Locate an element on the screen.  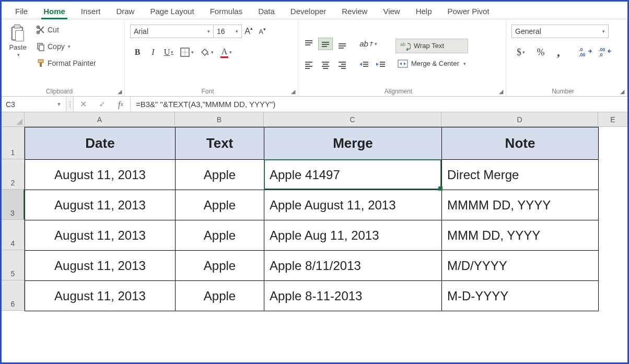
paste-button: Paste ▾ is located at coordinates (18, 41).